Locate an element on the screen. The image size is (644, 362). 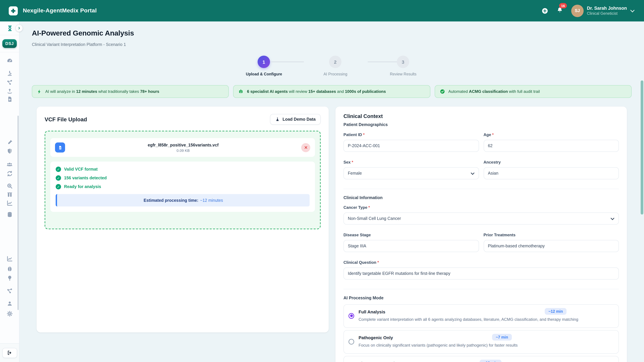
prior-treatments-field-group: Prior Treatments is located at coordinates (551, 243).